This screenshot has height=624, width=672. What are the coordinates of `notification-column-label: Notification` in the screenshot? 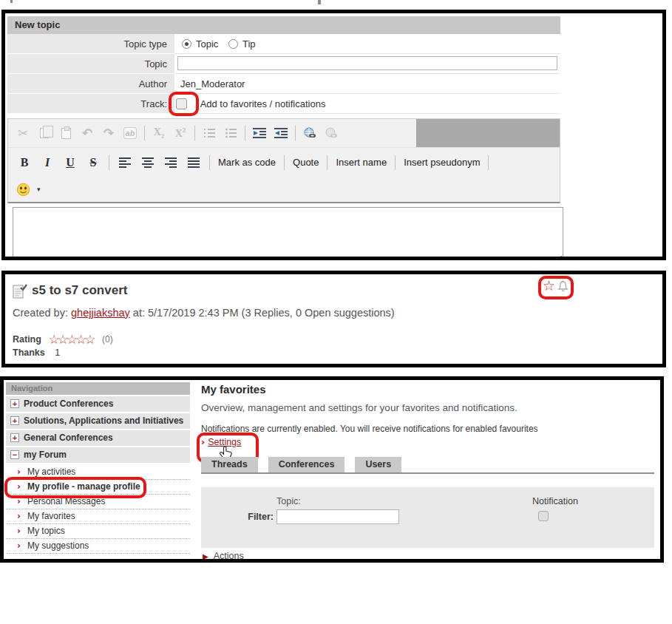 It's located at (555, 501).